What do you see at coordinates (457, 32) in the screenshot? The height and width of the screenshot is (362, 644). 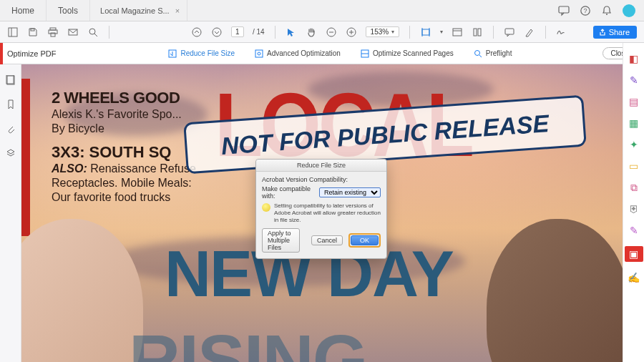 I see `read-mode-icon` at bounding box center [457, 32].